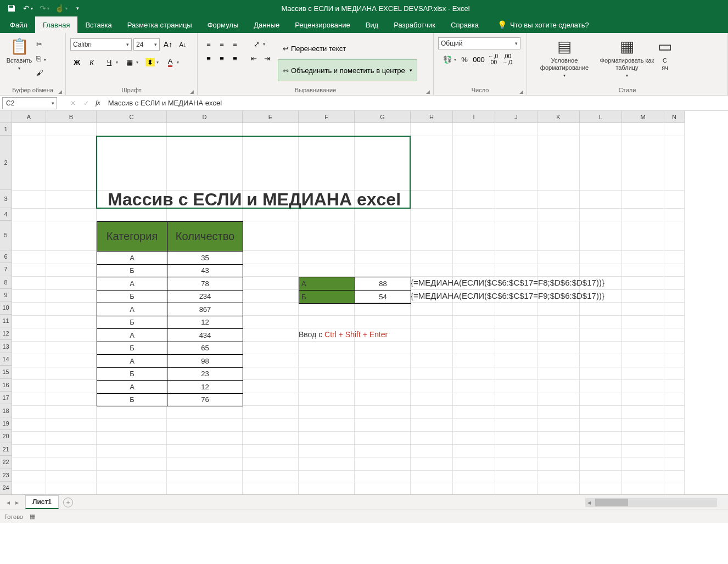 This screenshot has height=564, width=728. What do you see at coordinates (507, 59) in the screenshot?
I see `decrease-decimal-button: ,00→,0` at bounding box center [507, 59].